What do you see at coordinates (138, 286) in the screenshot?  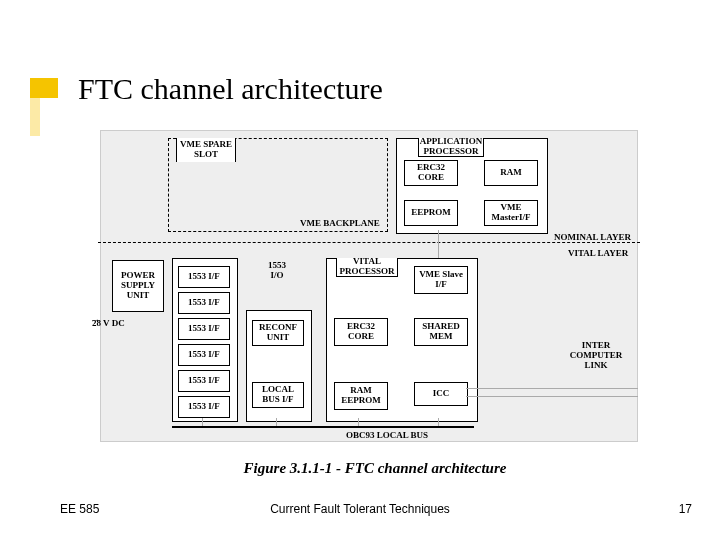 I see `power-supply-unit: POWER SUPPLY UNIT` at bounding box center [138, 286].